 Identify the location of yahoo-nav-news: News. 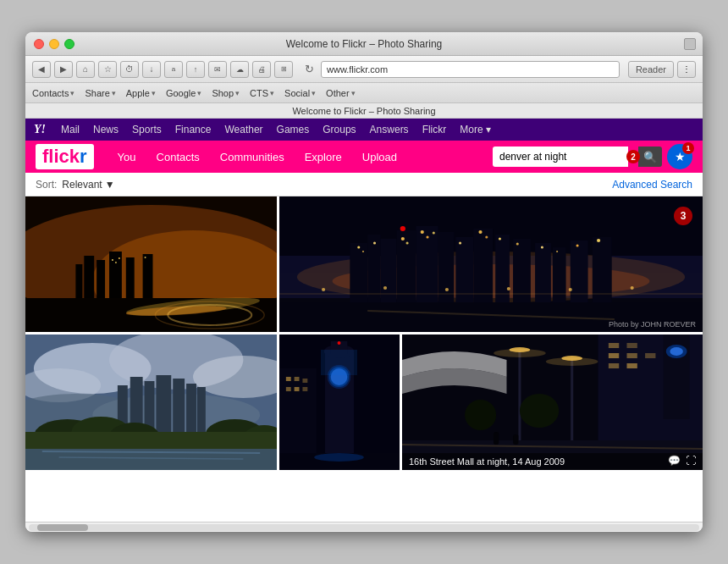
(106, 130).